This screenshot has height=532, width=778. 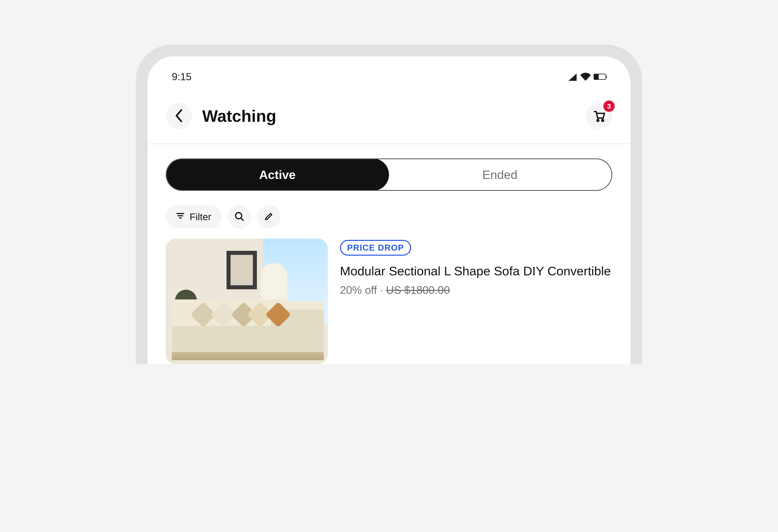 What do you see at coordinates (269, 217) in the screenshot?
I see `pencil-icon` at bounding box center [269, 217].